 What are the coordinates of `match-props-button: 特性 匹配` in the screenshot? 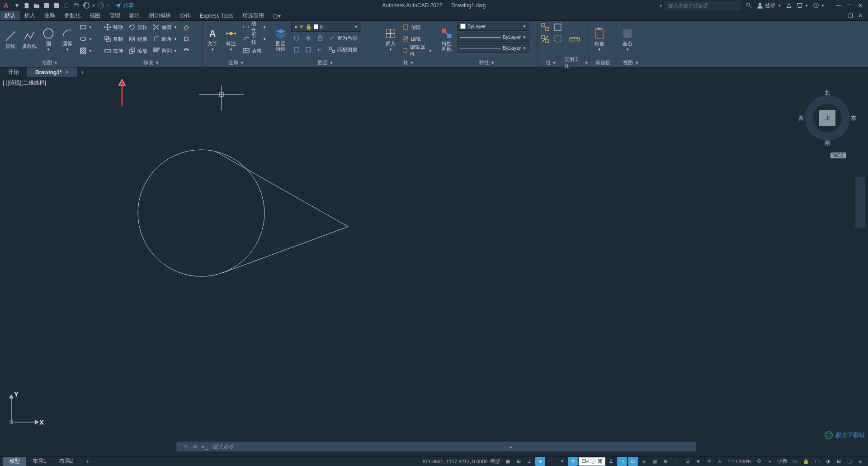 It's located at (447, 39).